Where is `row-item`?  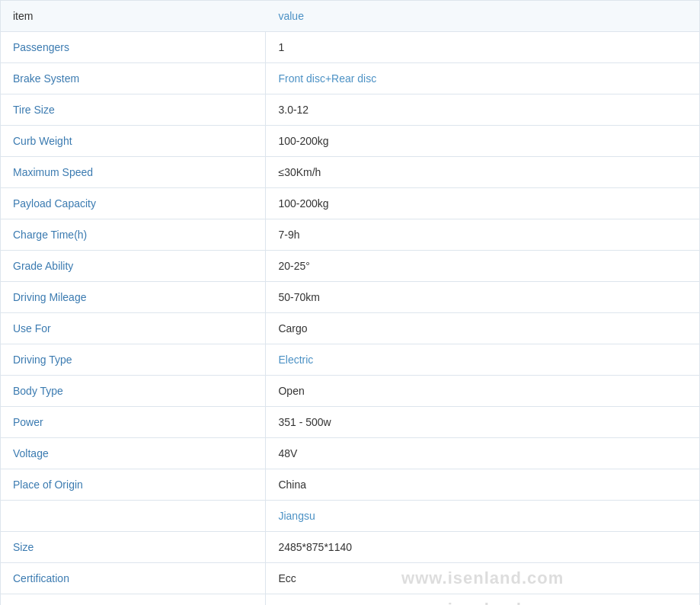
row-item is located at coordinates (133, 516).